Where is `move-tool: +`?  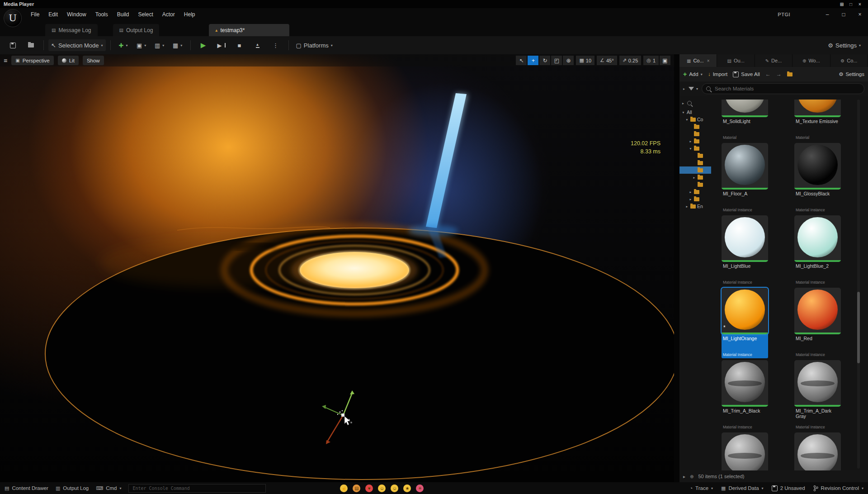 move-tool: + is located at coordinates (533, 61).